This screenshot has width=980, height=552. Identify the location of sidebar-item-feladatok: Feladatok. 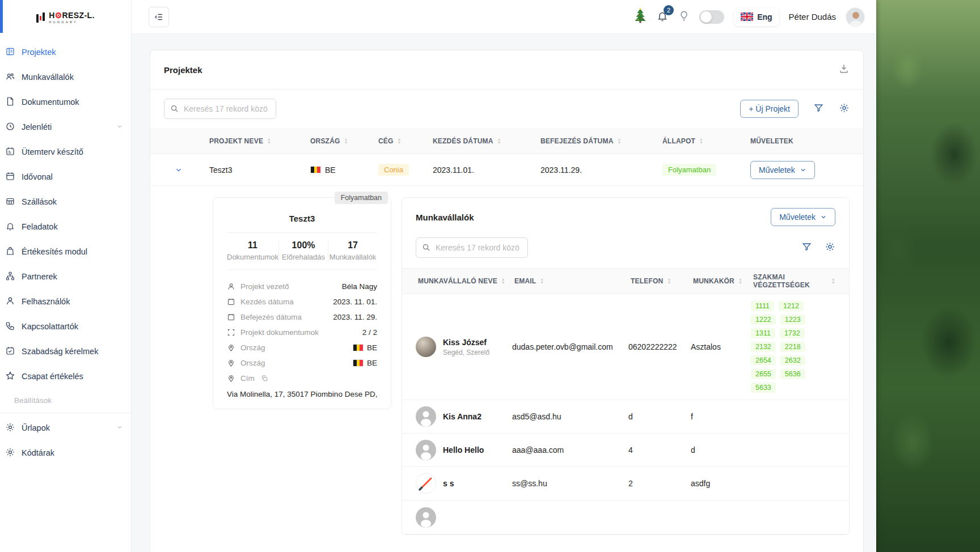
(66, 227).